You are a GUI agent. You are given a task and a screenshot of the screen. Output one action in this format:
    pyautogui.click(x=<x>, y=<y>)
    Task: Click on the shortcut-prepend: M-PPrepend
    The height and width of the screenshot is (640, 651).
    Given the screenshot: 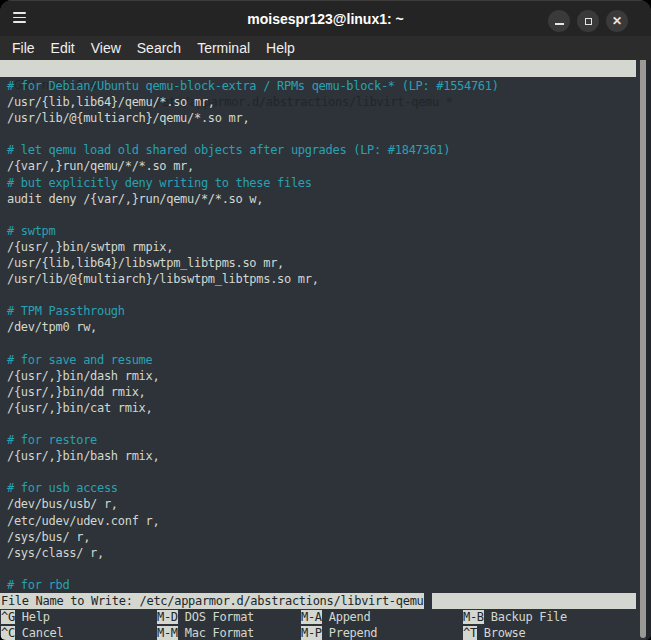 What is the action you would take?
    pyautogui.click(x=339, y=632)
    